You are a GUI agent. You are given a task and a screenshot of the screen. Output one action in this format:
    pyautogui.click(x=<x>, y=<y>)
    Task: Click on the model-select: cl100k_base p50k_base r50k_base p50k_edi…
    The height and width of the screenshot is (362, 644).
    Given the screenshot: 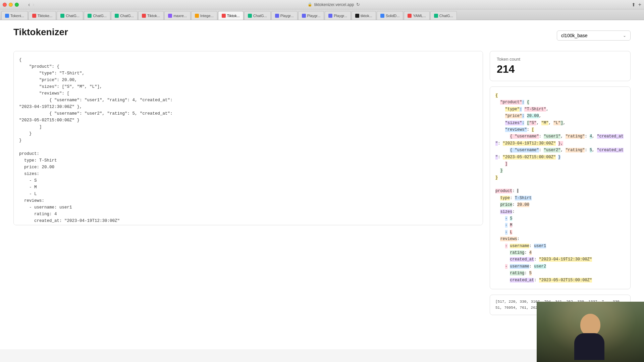 What is the action you would take?
    pyautogui.click(x=591, y=36)
    